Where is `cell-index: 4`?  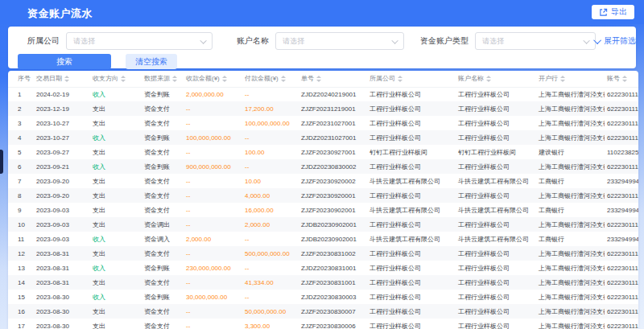
cell-index: 4 is located at coordinates (21, 138).